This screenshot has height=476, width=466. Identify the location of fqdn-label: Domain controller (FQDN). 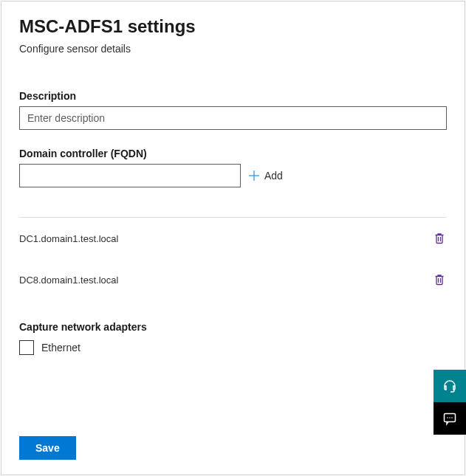
(233, 154).